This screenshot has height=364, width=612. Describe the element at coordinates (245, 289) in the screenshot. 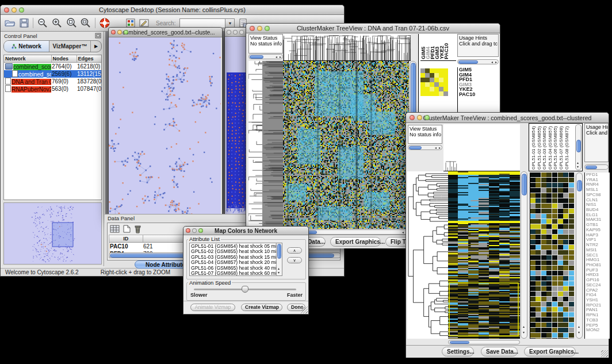

I see `slider-thumb` at that location.